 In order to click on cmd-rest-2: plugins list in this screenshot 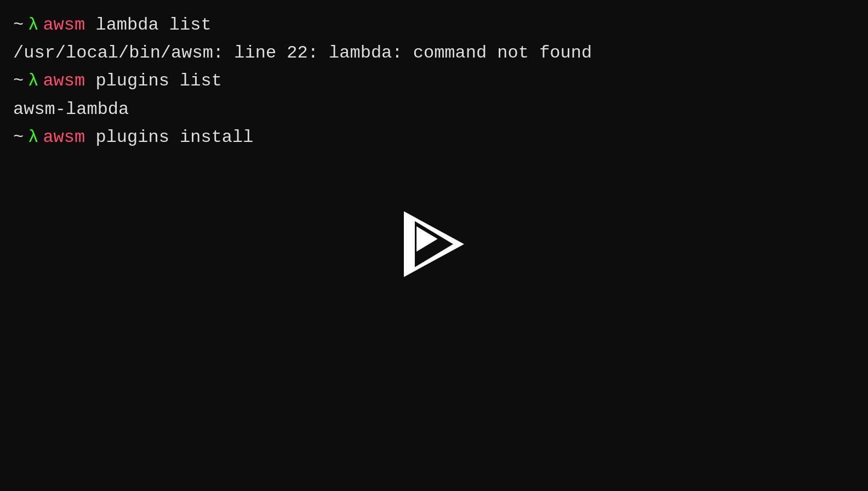, I will do `click(153, 81)`.